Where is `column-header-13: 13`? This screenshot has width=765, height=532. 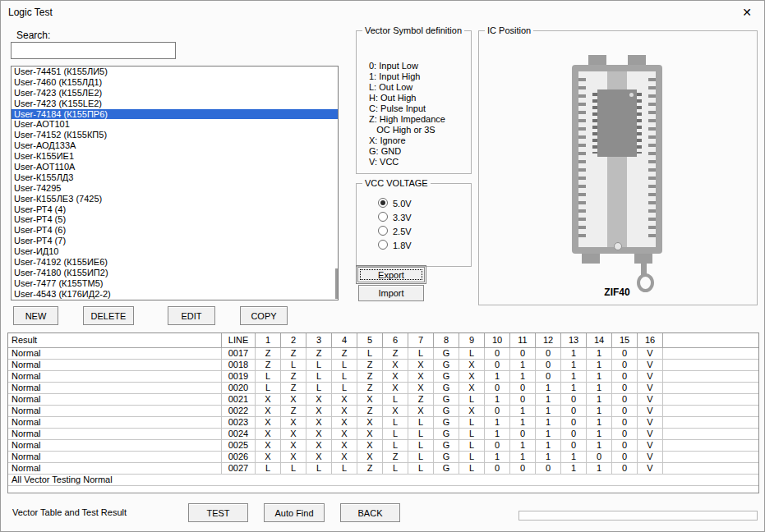
column-header-13: 13 is located at coordinates (574, 341).